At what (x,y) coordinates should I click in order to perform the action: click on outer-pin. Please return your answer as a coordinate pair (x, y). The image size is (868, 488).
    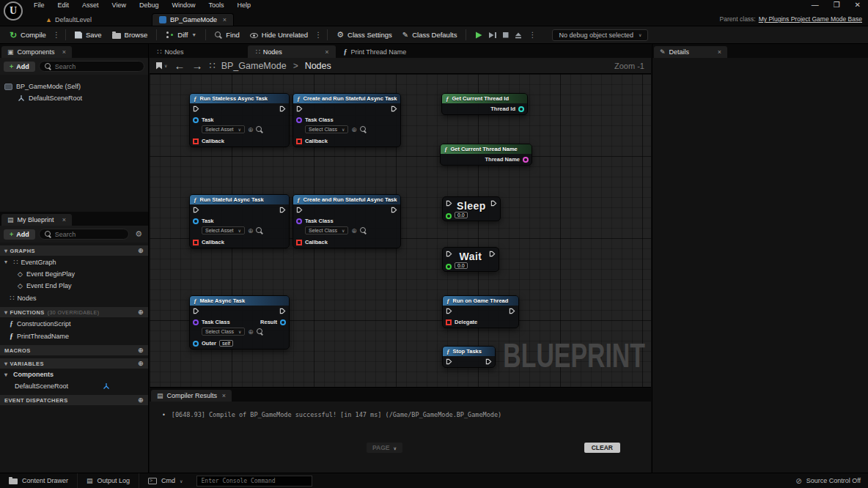
    Looking at the image, I should click on (196, 344).